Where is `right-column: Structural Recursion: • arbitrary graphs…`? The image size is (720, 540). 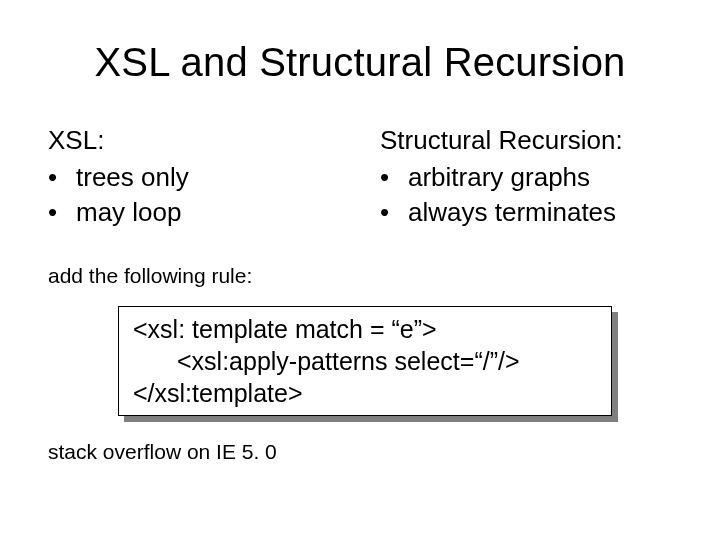
right-column: Structural Recursion: • arbitrary graphs… is located at coordinates (526, 176).